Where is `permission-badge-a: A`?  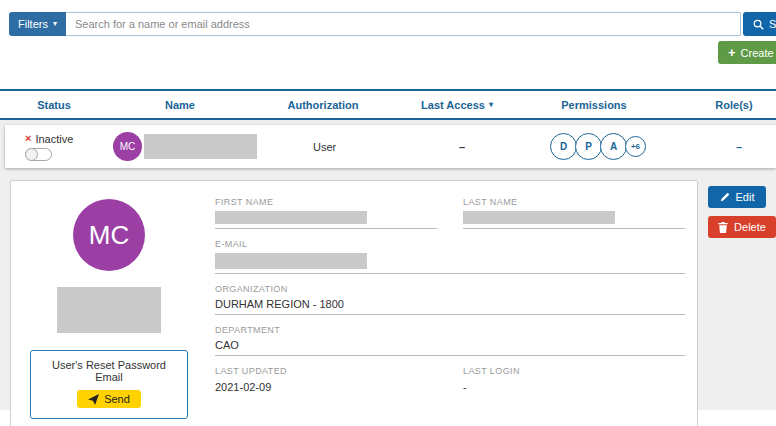
permission-badge-a: A is located at coordinates (614, 146).